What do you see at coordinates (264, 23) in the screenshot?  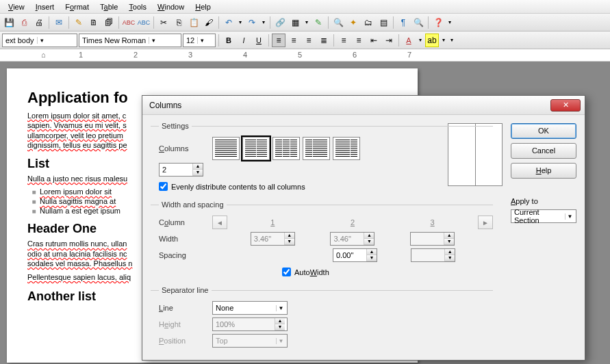 I see `redo-dropdown-icon: ▾` at bounding box center [264, 23].